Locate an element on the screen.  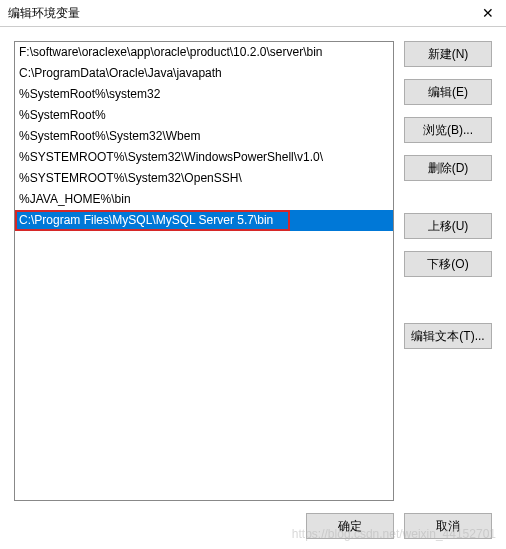
edit-text-button: 编辑文本(T)... is located at coordinates (448, 336).